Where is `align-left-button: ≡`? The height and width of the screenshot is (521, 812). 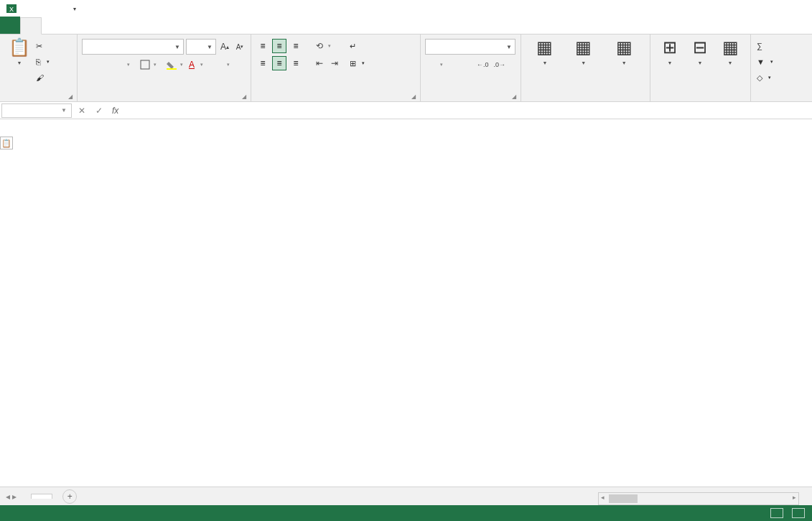
align-left-button: ≡ is located at coordinates (263, 63).